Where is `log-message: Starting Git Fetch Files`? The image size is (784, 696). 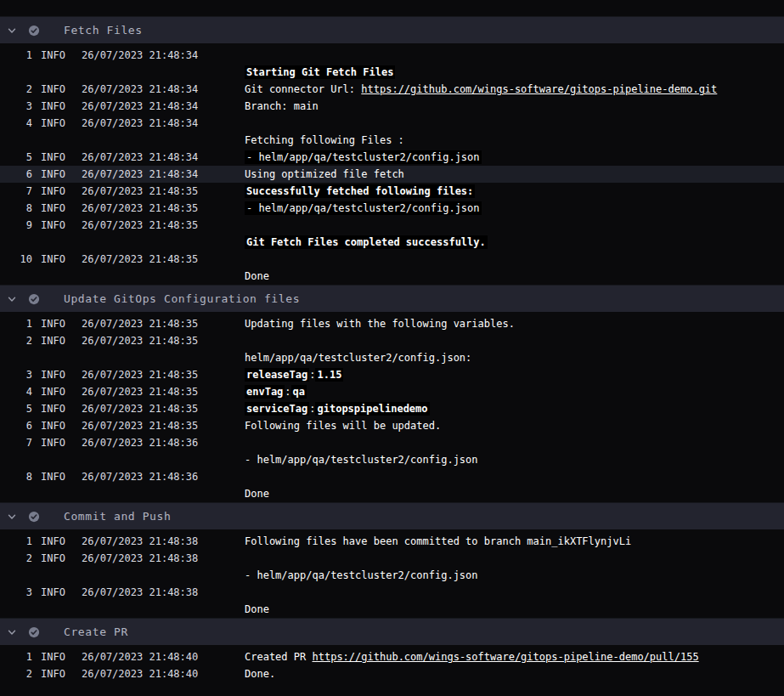
log-message: Starting Git Fetch Files is located at coordinates (515, 72).